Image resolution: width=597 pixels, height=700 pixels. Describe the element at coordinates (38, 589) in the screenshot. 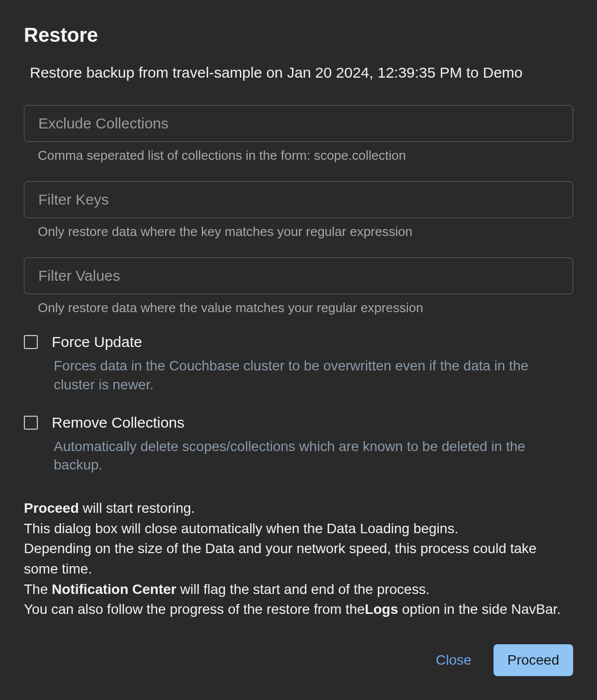

I see `info-line4a: The` at that location.